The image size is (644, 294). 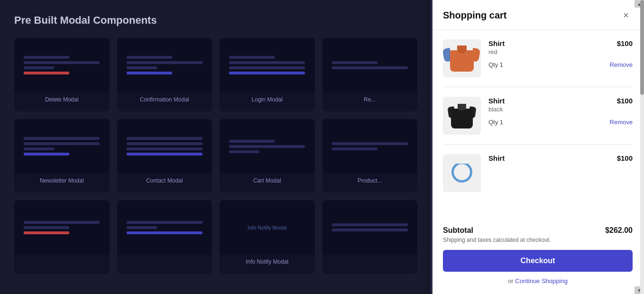 I want to click on modal-card-login: Login Modal, so click(x=267, y=75).